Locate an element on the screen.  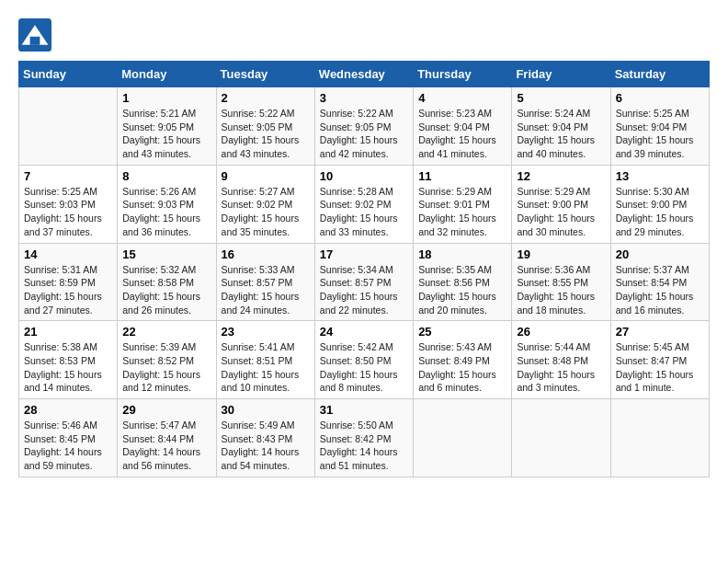
logo is located at coordinates (38, 35).